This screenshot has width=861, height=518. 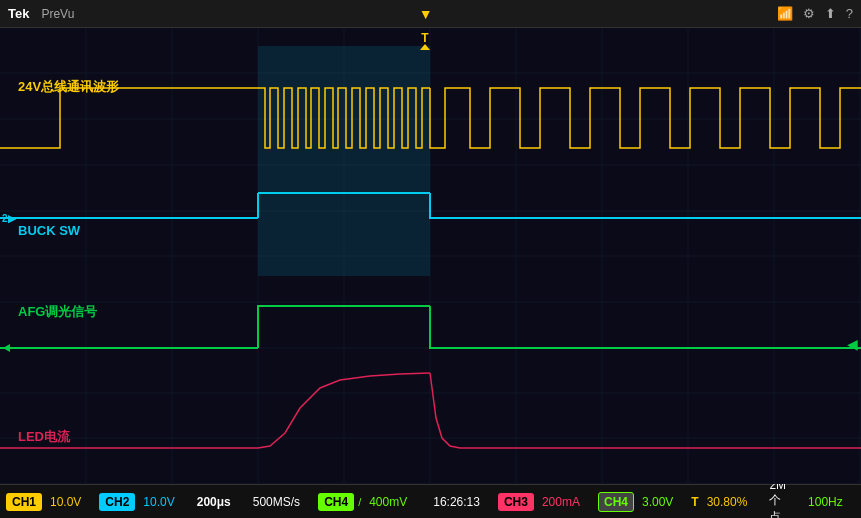 What do you see at coordinates (117, 502) in the screenshot?
I see `ch2-badge: CH2` at bounding box center [117, 502].